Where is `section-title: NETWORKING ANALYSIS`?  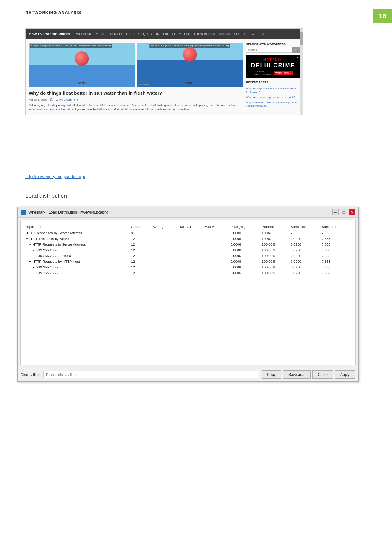
section-title: NETWORKING ANALYSIS is located at coordinates (53, 13).